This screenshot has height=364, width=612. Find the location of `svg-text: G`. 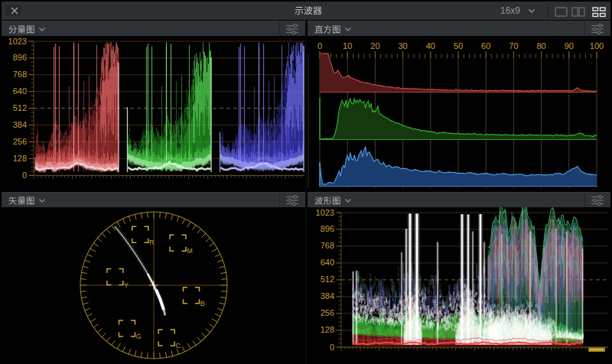

svg-text: G is located at coordinates (139, 336).